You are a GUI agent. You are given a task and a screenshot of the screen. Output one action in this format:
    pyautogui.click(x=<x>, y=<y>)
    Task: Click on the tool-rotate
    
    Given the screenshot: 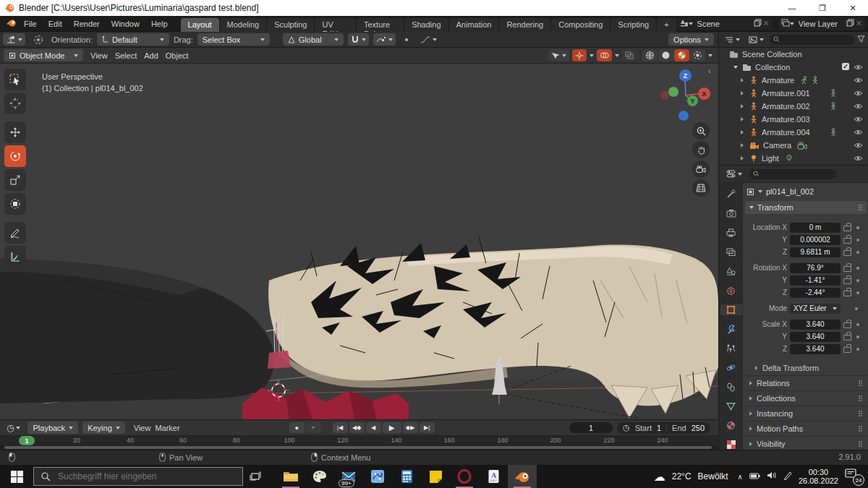 What is the action you would take?
    pyautogui.click(x=15, y=156)
    